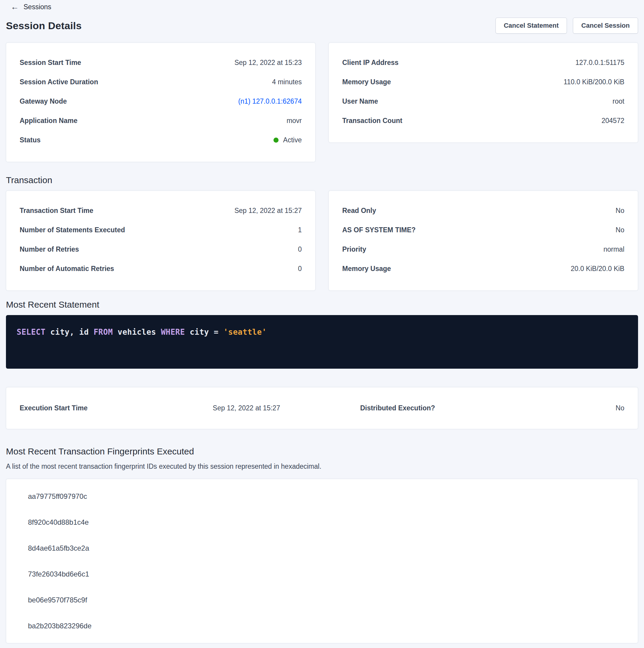 The image size is (644, 648). I want to click on session-memory-usage-value: 110.0 KiB/200.0 KiB, so click(594, 82).